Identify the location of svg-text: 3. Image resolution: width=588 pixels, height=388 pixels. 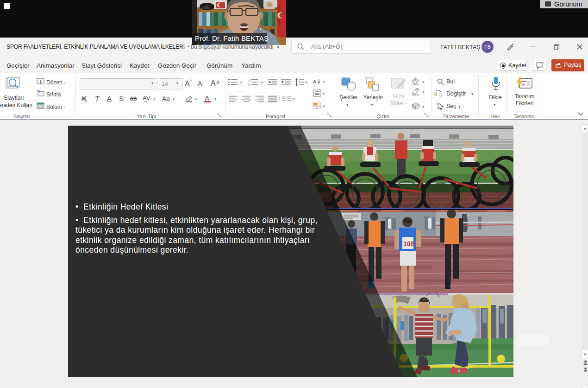
(249, 84).